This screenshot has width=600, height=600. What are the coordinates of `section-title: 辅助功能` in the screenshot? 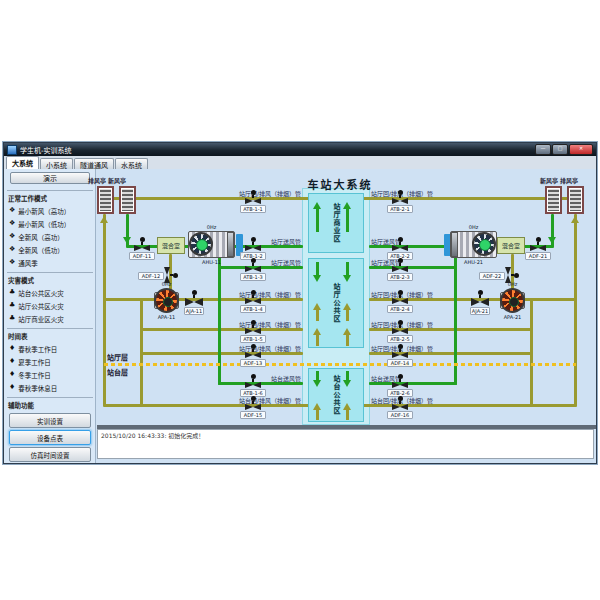 It's located at (50, 404).